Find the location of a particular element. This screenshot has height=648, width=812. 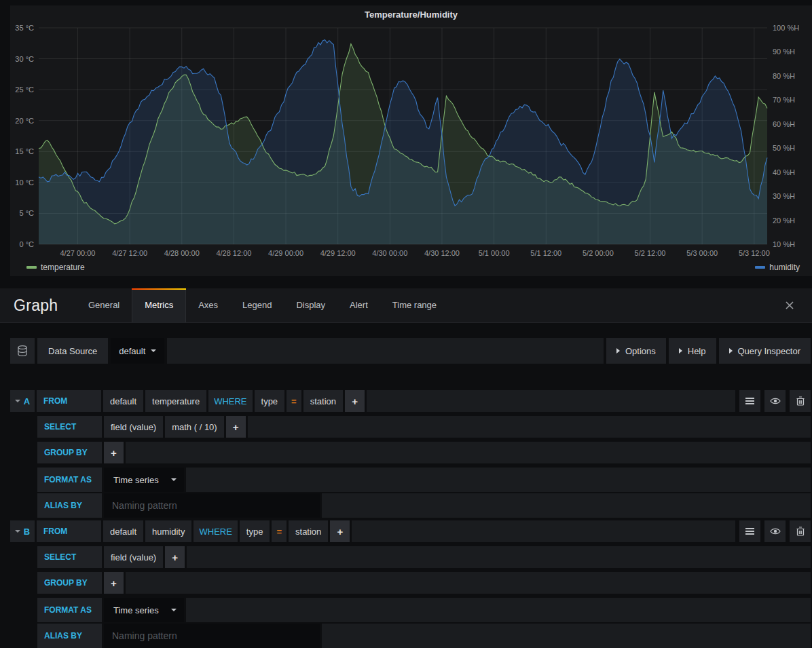

query-a-math-segment: math ( / 10) is located at coordinates (194, 427).